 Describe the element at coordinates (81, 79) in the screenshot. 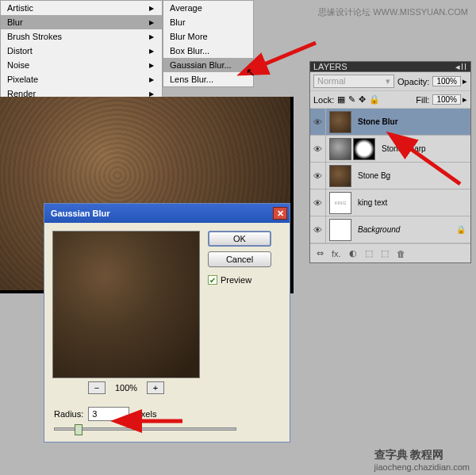

I see `menu-item-pixelate: Pixelate▶` at that location.